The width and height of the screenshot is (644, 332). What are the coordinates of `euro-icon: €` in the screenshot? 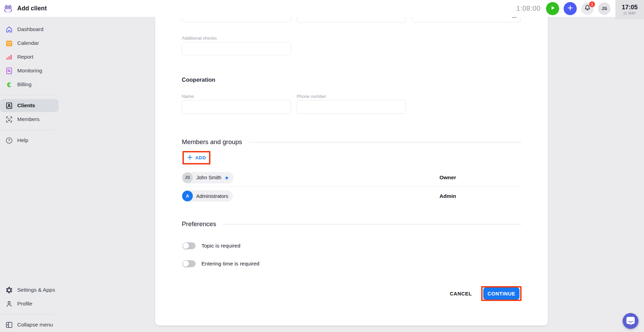 It's located at (9, 84).